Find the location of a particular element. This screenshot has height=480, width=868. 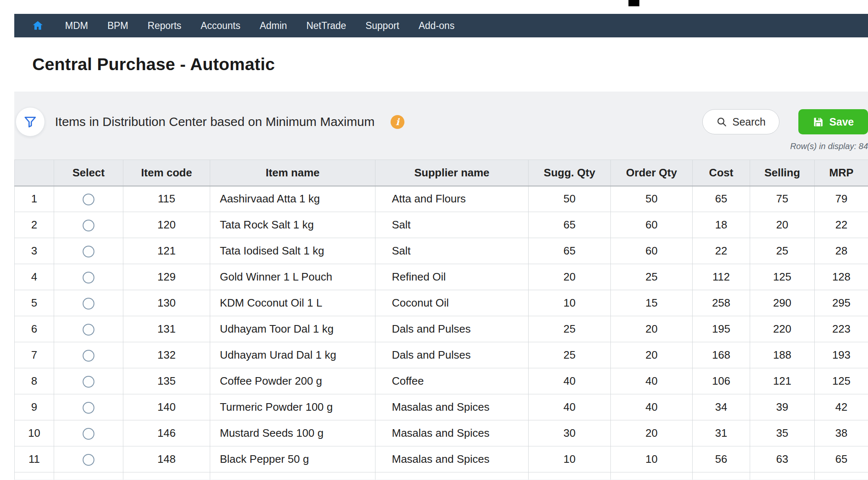

cell-cost: 18 is located at coordinates (722, 225).